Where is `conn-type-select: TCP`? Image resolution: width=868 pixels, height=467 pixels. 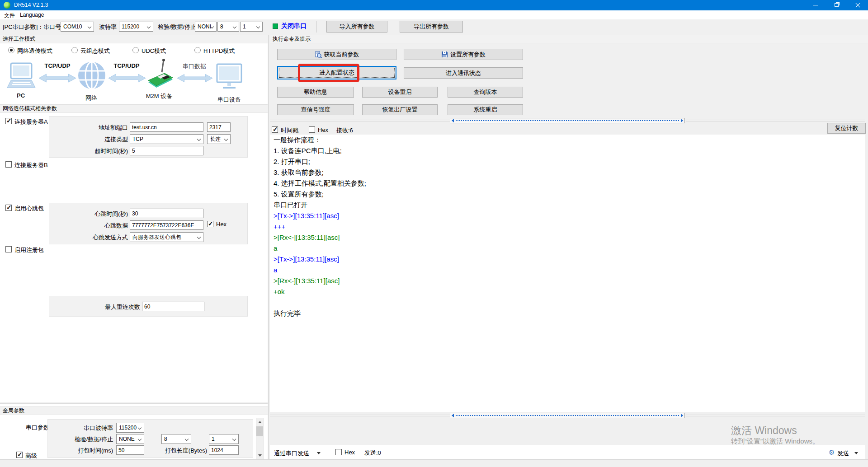 conn-type-select: TCP is located at coordinates (166, 139).